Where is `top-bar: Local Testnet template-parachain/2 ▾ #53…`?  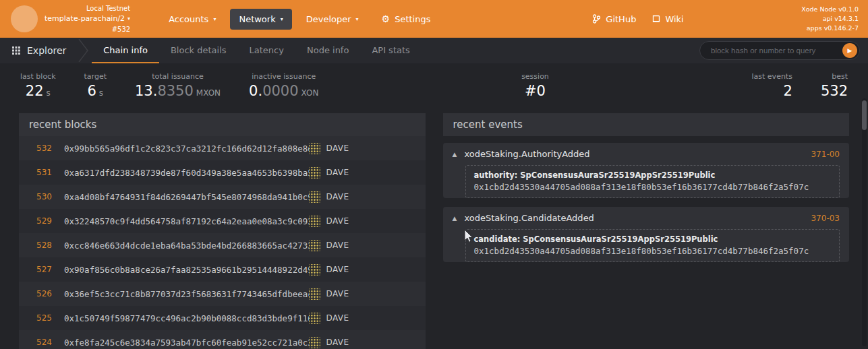
top-bar: Local Testnet template-parachain/2 ▾ #53… is located at coordinates (434, 19).